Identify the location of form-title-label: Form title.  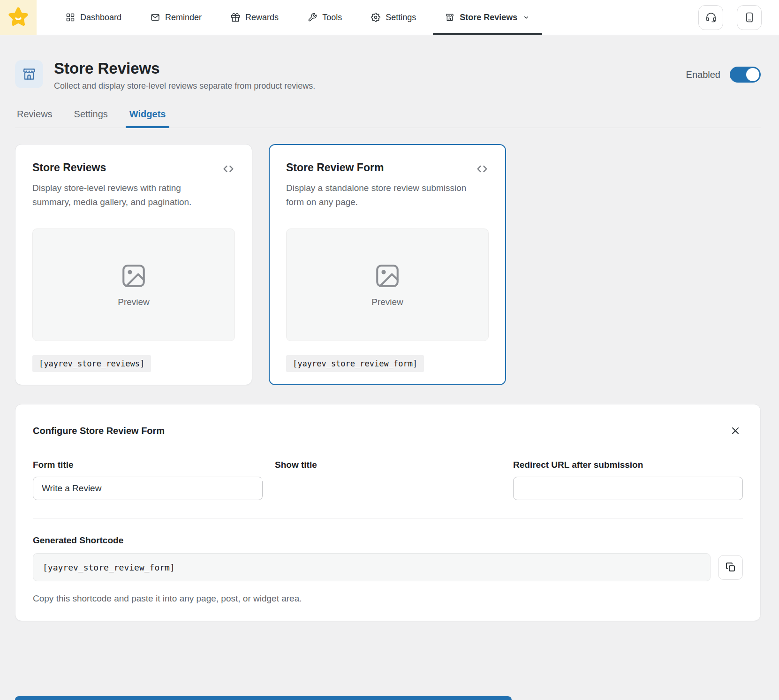
(148, 465).